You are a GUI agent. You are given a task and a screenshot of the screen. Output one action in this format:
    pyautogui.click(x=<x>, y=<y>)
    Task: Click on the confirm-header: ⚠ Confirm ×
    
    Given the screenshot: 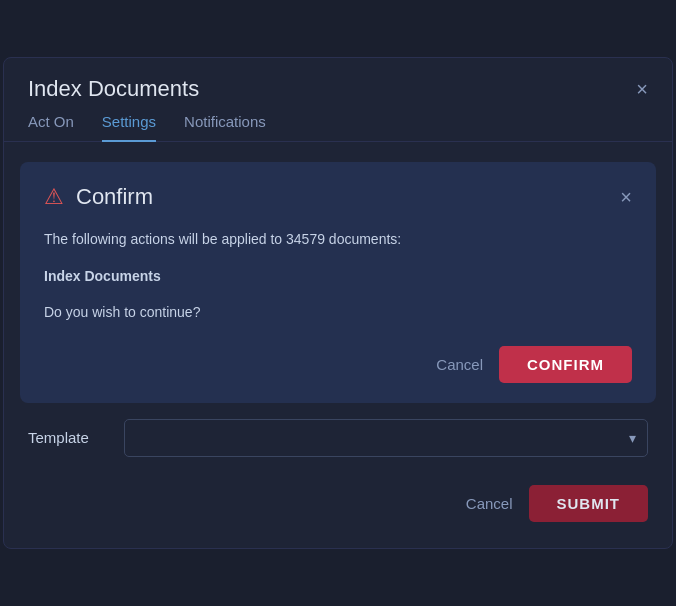 What is the action you would take?
    pyautogui.click(x=338, y=197)
    